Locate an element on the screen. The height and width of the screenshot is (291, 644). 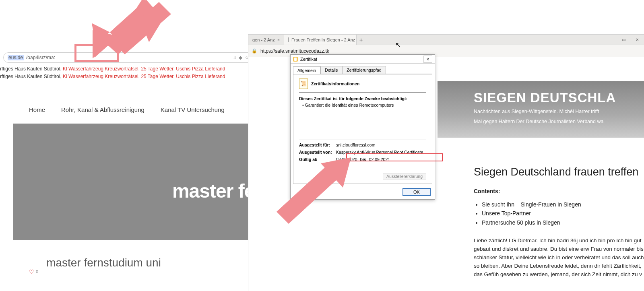
post-row: ♡ 0 master fernstudium uni is located at coordinates (133, 260).